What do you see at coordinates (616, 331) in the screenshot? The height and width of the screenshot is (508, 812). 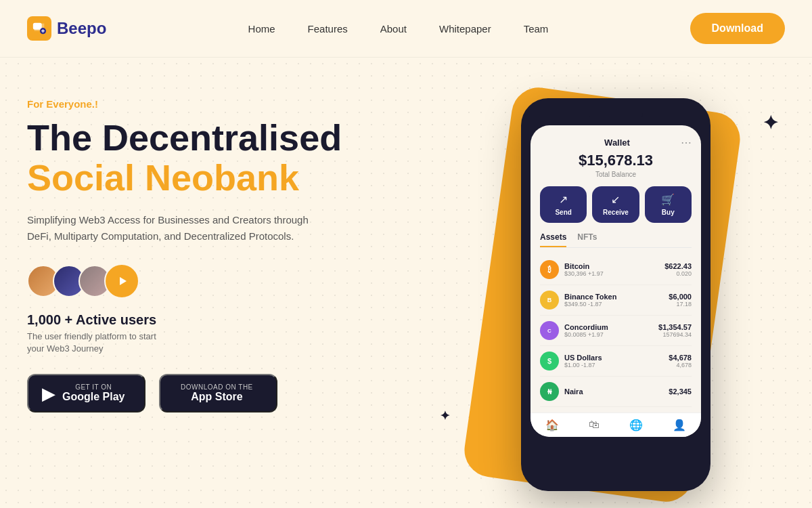 I see `asset-row-ccd: C Concordium $0.0085 +1.97 $1,354.57 157…` at bounding box center [616, 331].